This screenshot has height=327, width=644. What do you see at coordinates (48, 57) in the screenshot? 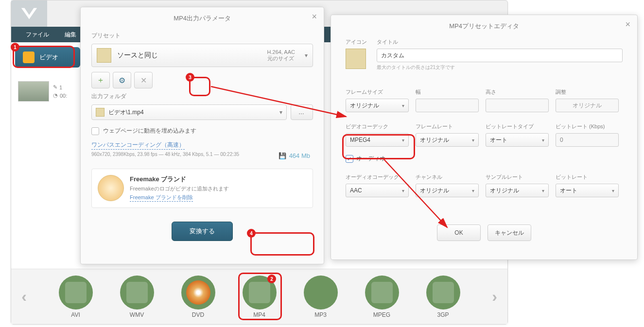
I see `add-video-button: ビデオ` at bounding box center [48, 57].